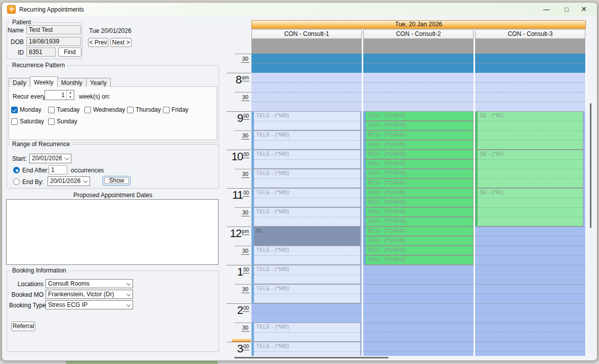 The width and height of the screenshot is (599, 364). What do you see at coordinates (54, 30) in the screenshot?
I see `patient-name-field: Test Test` at bounding box center [54, 30].